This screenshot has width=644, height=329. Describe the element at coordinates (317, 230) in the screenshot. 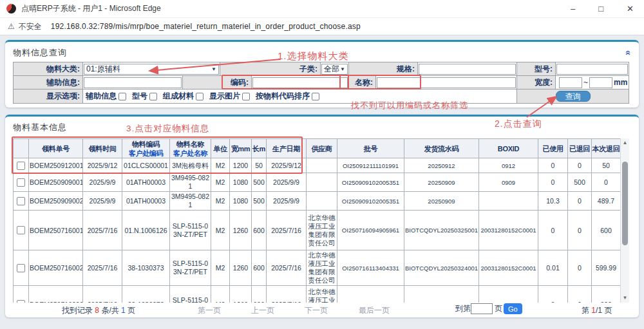

I see `table-row: BOEM2507160012025/7/1601.N.1006126SLP-51…` at that location.